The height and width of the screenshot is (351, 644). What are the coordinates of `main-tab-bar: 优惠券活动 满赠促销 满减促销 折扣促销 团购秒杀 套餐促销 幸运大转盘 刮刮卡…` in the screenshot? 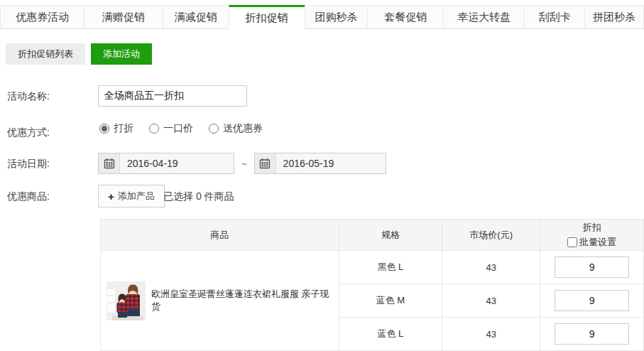 It's located at (322, 14).